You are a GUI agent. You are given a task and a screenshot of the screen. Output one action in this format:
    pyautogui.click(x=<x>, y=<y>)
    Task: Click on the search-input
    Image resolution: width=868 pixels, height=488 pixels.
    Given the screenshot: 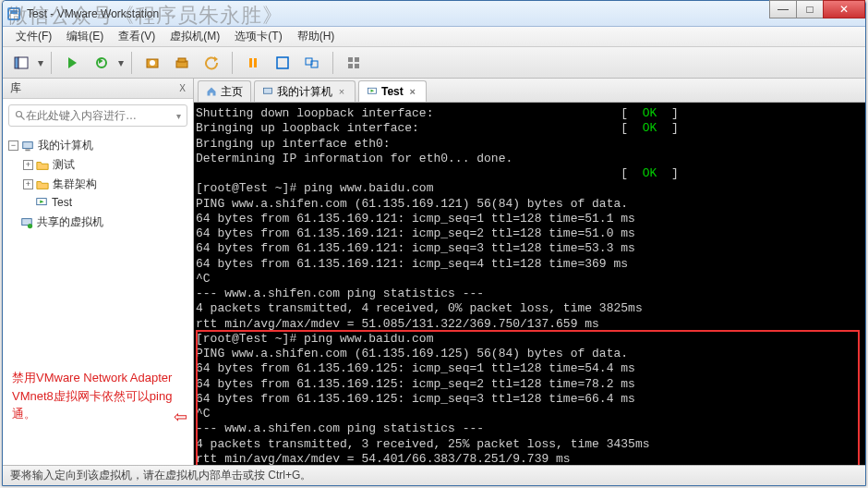 What is the action you would take?
    pyautogui.click(x=102, y=116)
    